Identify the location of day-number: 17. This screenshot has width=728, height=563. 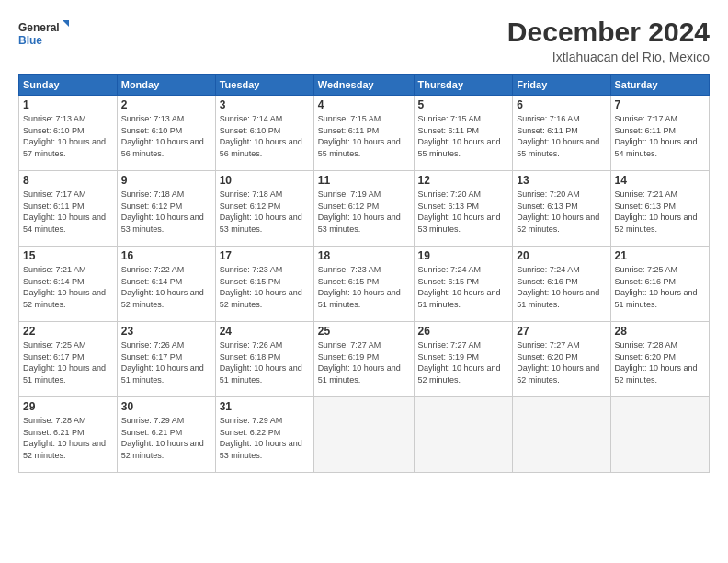
(265, 256).